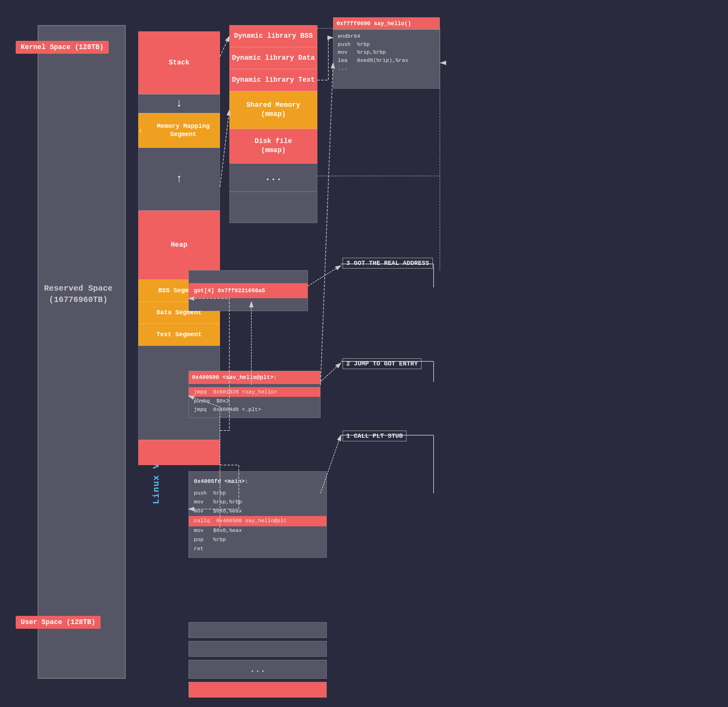  What do you see at coordinates (273, 80) in the screenshot?
I see `lib-text-block: Dynamic library Text` at bounding box center [273, 80].